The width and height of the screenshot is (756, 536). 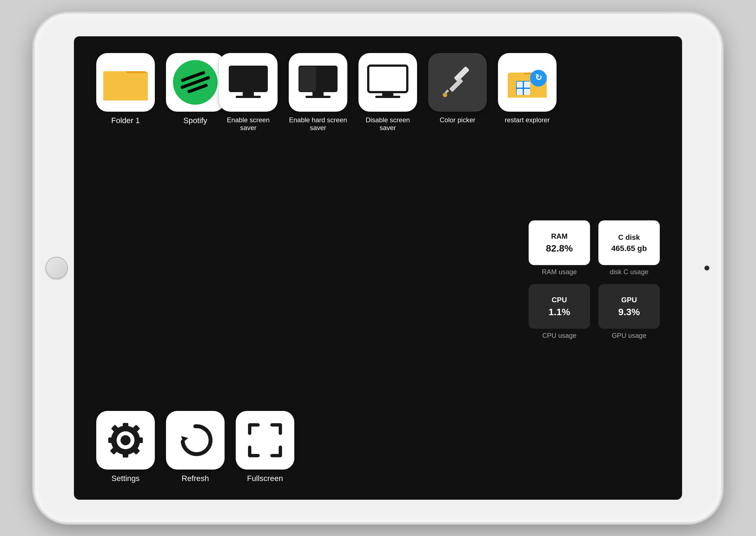 I want to click on app-icon-settings: Settings, so click(x=125, y=447).